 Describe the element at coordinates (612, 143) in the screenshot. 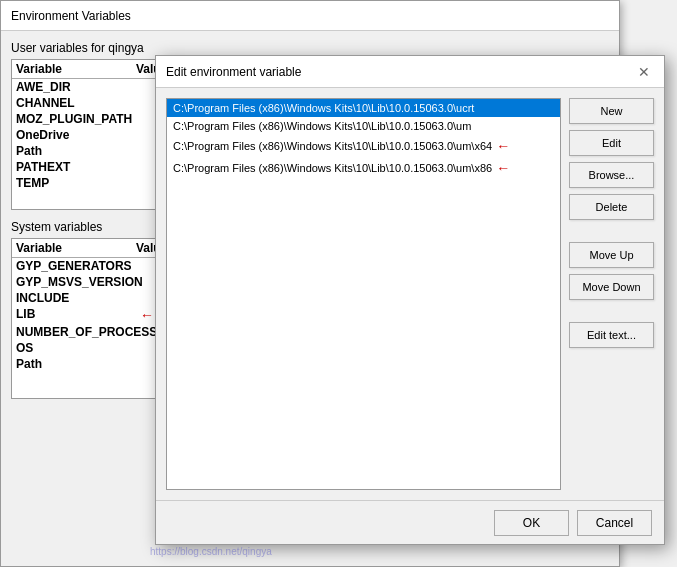

I see `edit-button: Edit` at that location.